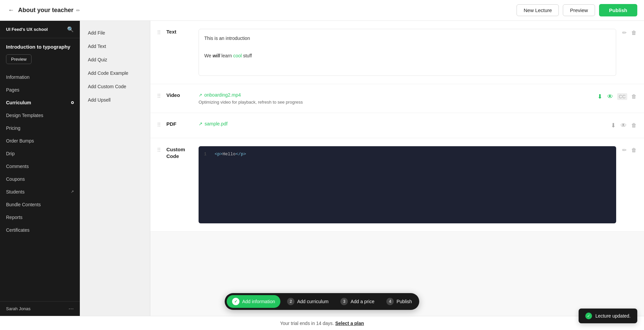 This screenshot has height=330, width=644. I want to click on add-text-button: Add Text, so click(115, 46).